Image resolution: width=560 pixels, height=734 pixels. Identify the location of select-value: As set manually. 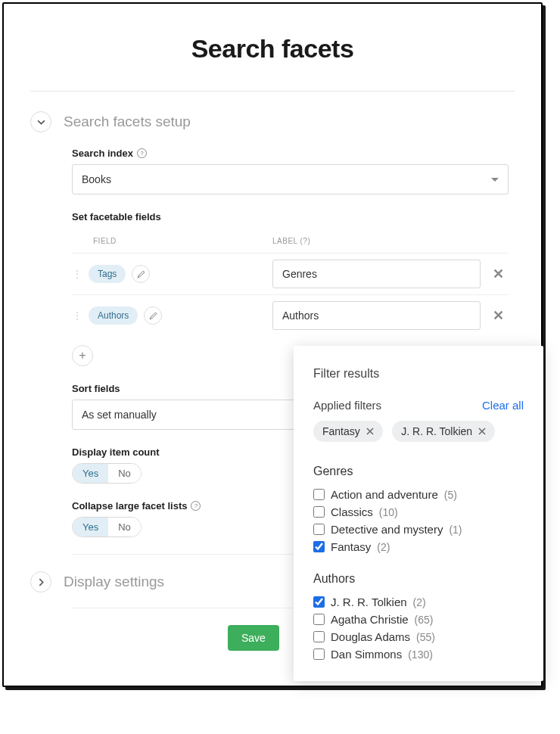
(120, 415).